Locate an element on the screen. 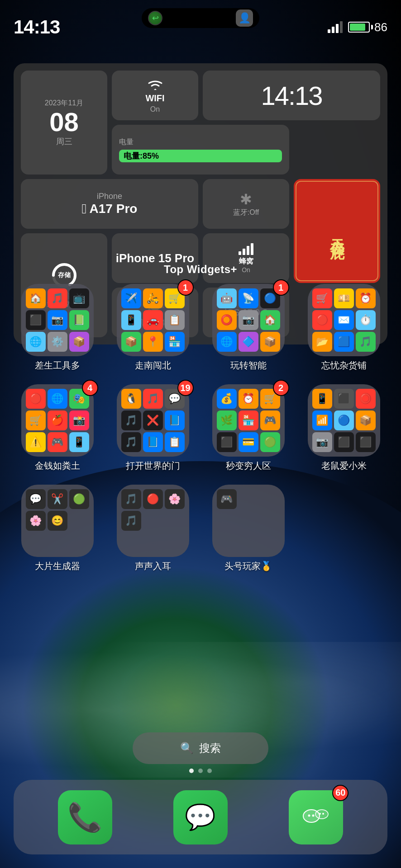 The image size is (401, 868). folder-name-jinqian: 金钱如粪土 is located at coordinates (57, 466).